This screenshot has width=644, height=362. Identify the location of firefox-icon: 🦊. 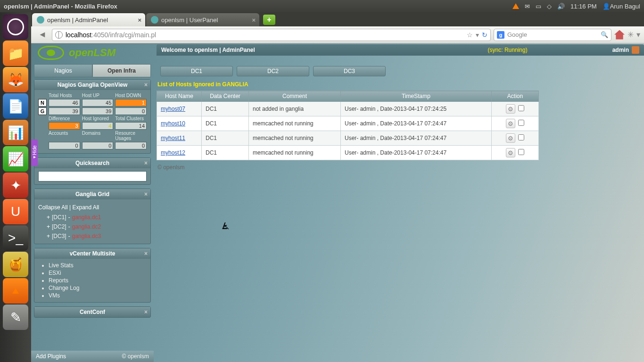
(16, 80).